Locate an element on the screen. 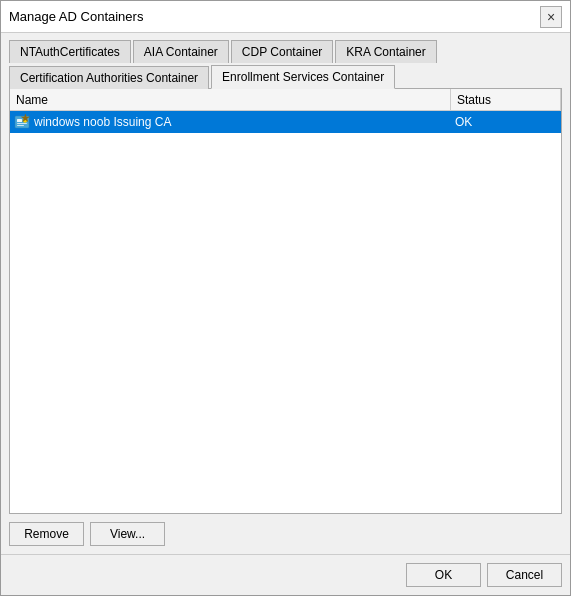  tab-cert-authorities: Certification Authorities Container is located at coordinates (109, 78).